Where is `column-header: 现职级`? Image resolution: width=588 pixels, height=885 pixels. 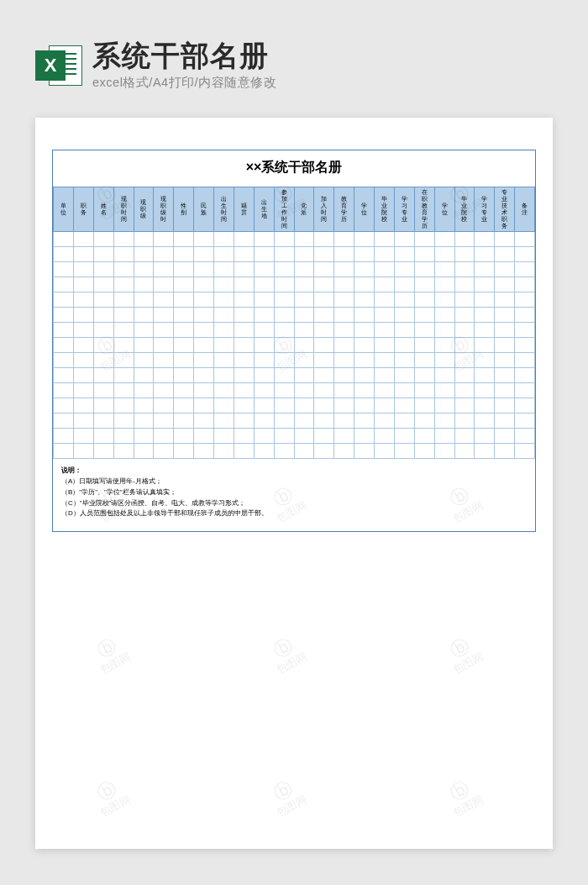 column-header: 现职级 is located at coordinates (144, 210).